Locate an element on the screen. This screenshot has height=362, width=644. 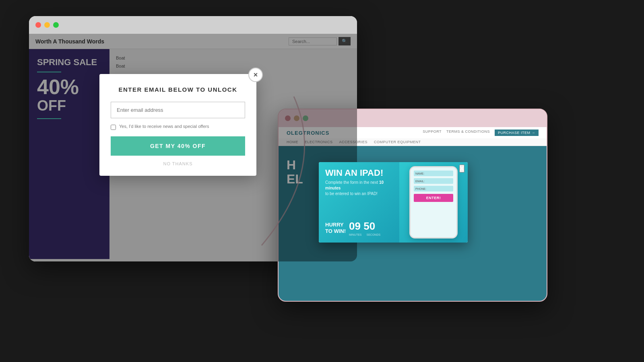
ipad-modal-left: X WIN AN IPAD! Complete the form in the … is located at coordinates (359, 202).